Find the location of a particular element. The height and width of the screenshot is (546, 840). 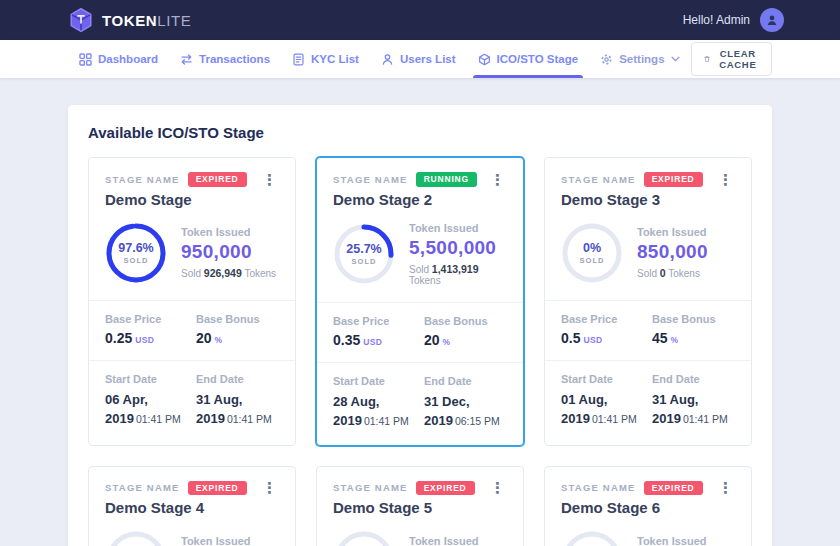

start-date-field: Start Date 28 Aug, 201901:41 PM is located at coordinates (374, 403).